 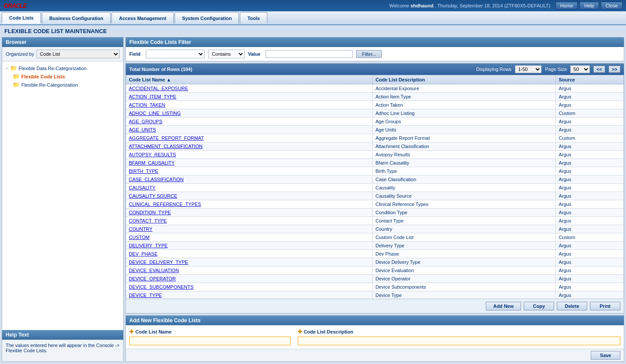 What do you see at coordinates (599, 69) in the screenshot?
I see `prev-page-button: <<` at bounding box center [599, 69].